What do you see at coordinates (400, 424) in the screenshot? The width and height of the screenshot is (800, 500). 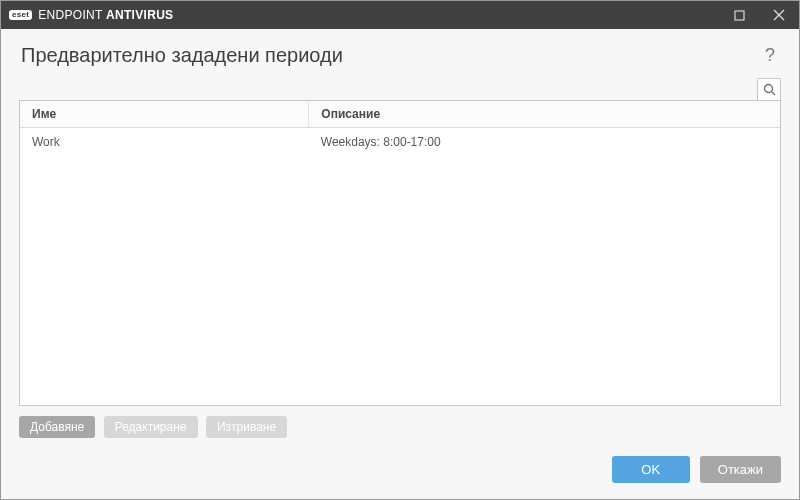 I see `table-actions: Добавяне Редактиране Изтриване` at bounding box center [400, 424].